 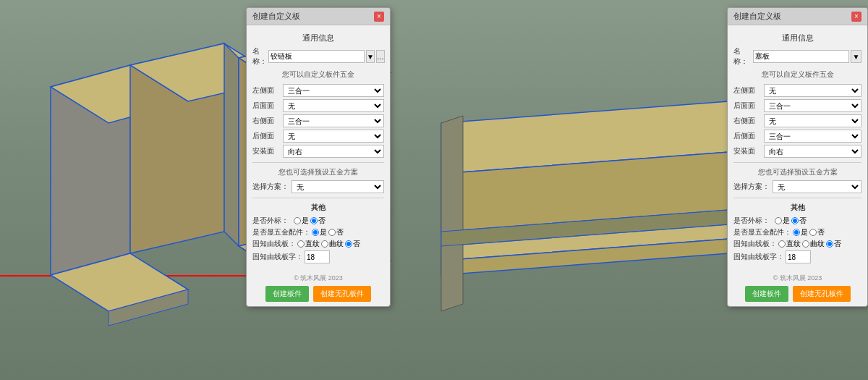 What do you see at coordinates (318, 121) in the screenshot?
I see `right-face-row: 右侧面 三合一 无` at bounding box center [318, 121].